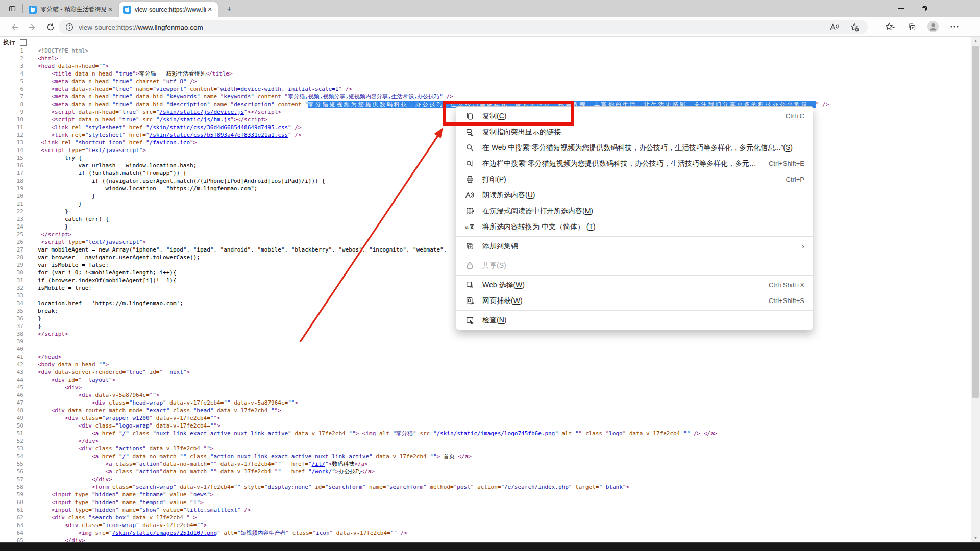 This screenshot has height=551, width=980. What do you see at coordinates (12, 257) in the screenshot?
I see `line-number: 28` at bounding box center [12, 257].